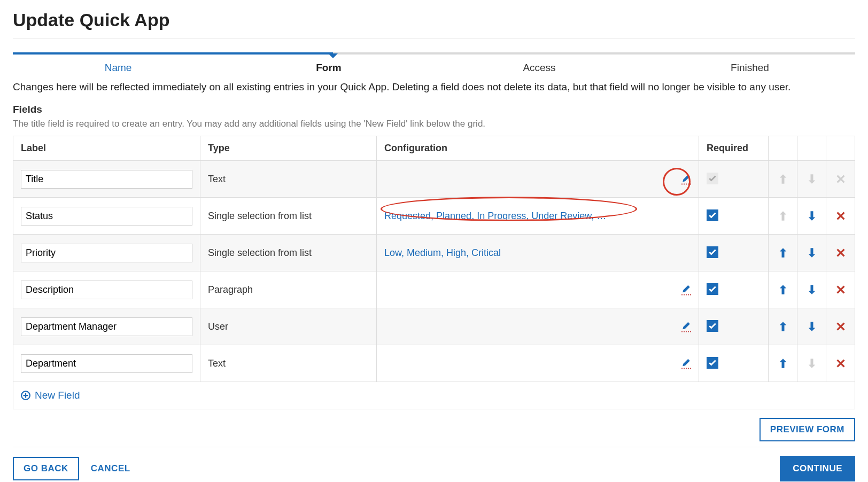  What do you see at coordinates (107, 149) in the screenshot?
I see `header-label: Label` at bounding box center [107, 149].